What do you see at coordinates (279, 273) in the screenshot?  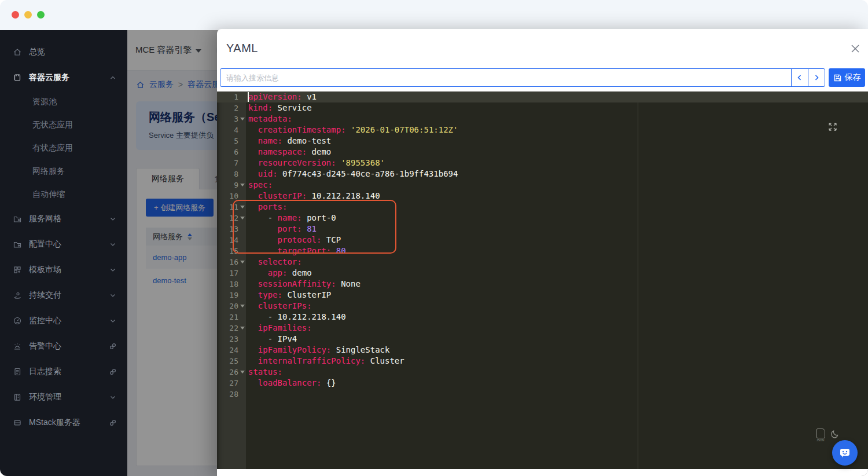 I see `code-text: app: demo` at bounding box center [279, 273].